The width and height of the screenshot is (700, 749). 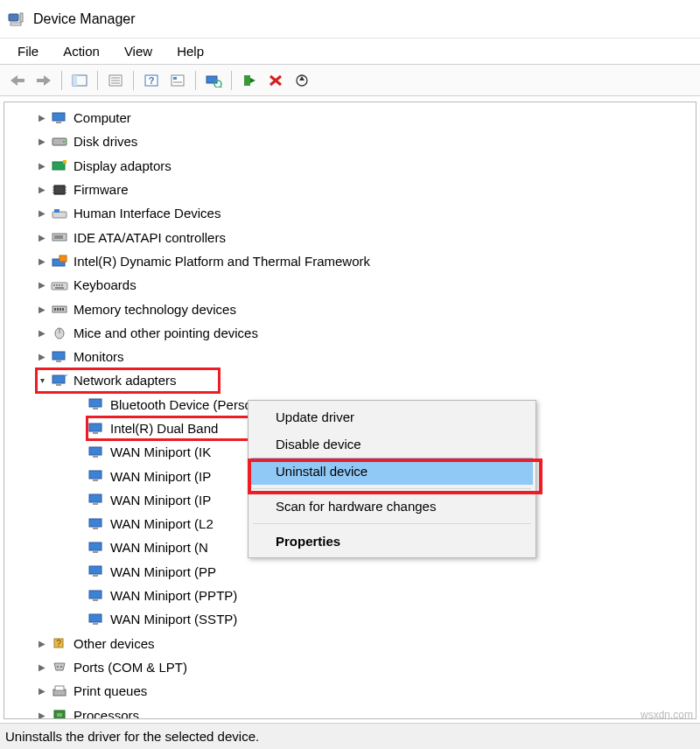 What do you see at coordinates (350, 117) in the screenshot?
I see `tree-item-computer: ▶ Computer` at bounding box center [350, 117].